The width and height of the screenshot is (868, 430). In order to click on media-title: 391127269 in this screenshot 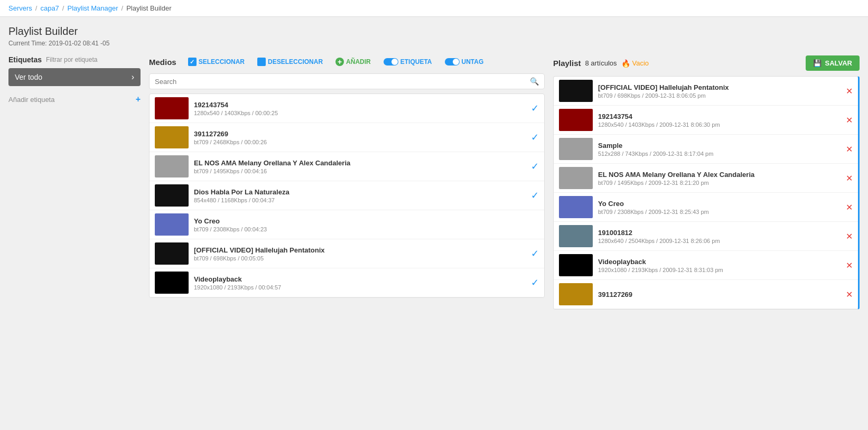, I will do `click(360, 134)`.